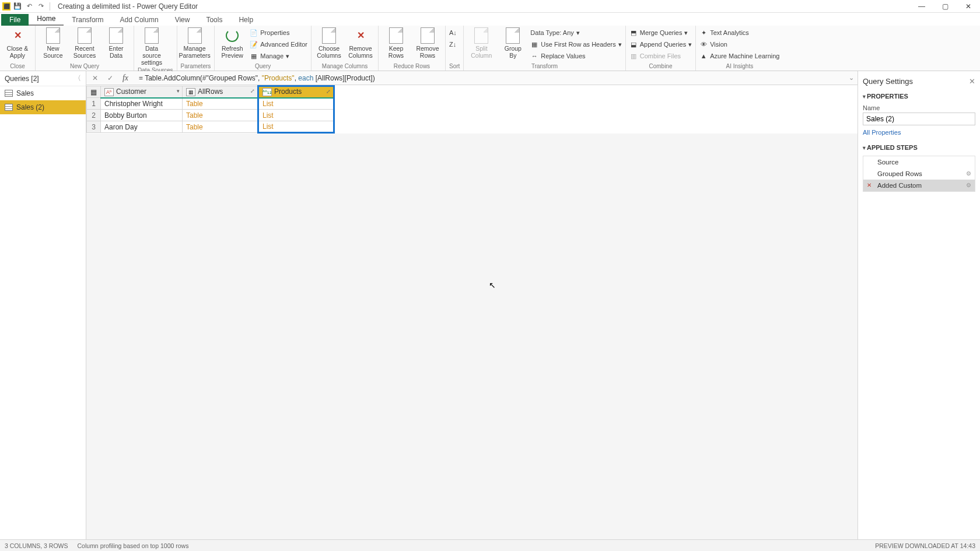 The image size is (980, 551). What do you see at coordinates (945, 6) in the screenshot?
I see `maximize-button: ▢` at bounding box center [945, 6].